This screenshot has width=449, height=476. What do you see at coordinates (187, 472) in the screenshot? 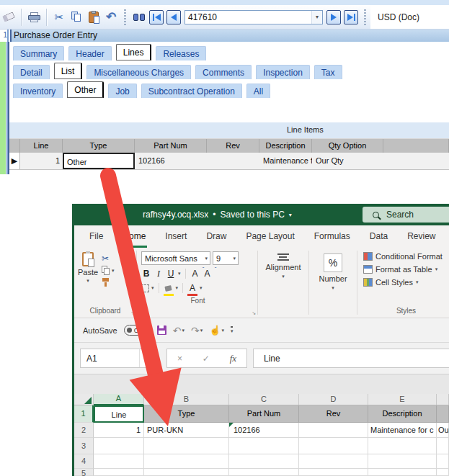
I see `cell-b5` at bounding box center [187, 472].